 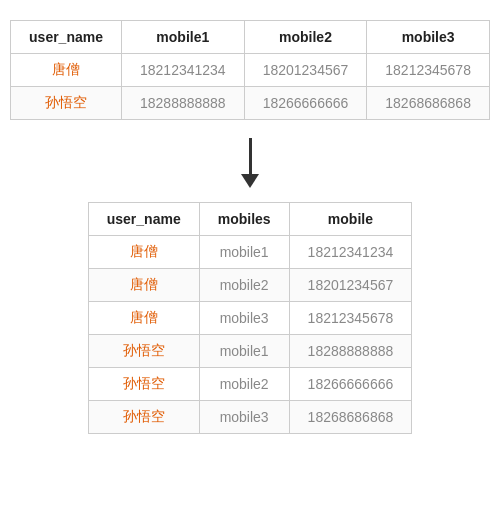 I want to click on top-cell-mobile2: 18201234567, so click(x=306, y=70).